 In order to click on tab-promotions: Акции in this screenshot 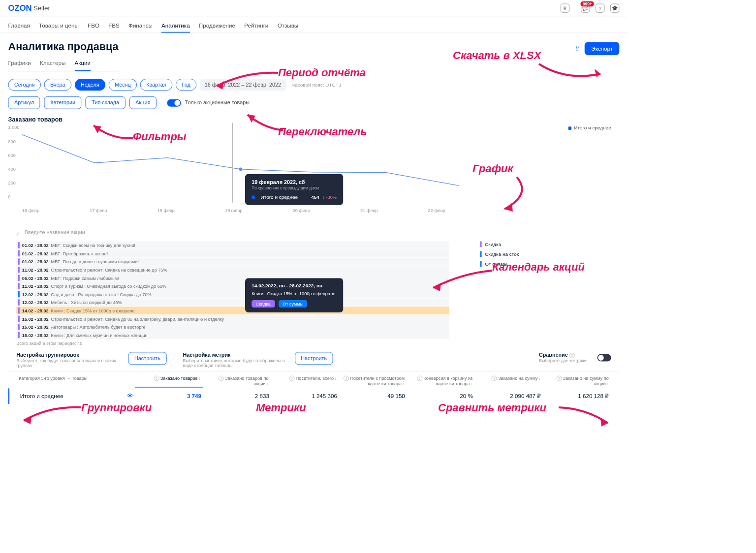, I will do `click(83, 64)`.